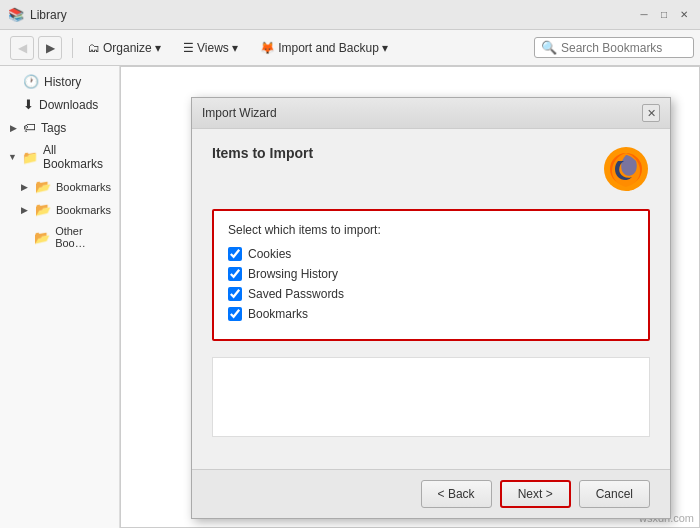 The image size is (700, 528). What do you see at coordinates (132, 48) in the screenshot?
I see `organize-label: Organize ▾` at bounding box center [132, 48].